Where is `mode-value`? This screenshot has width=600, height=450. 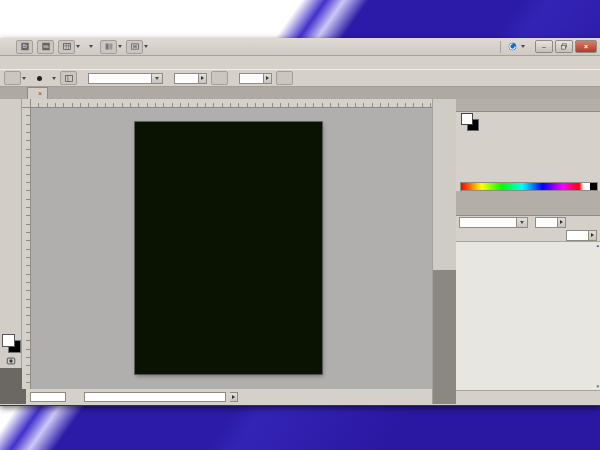 mode-value is located at coordinates (120, 78).